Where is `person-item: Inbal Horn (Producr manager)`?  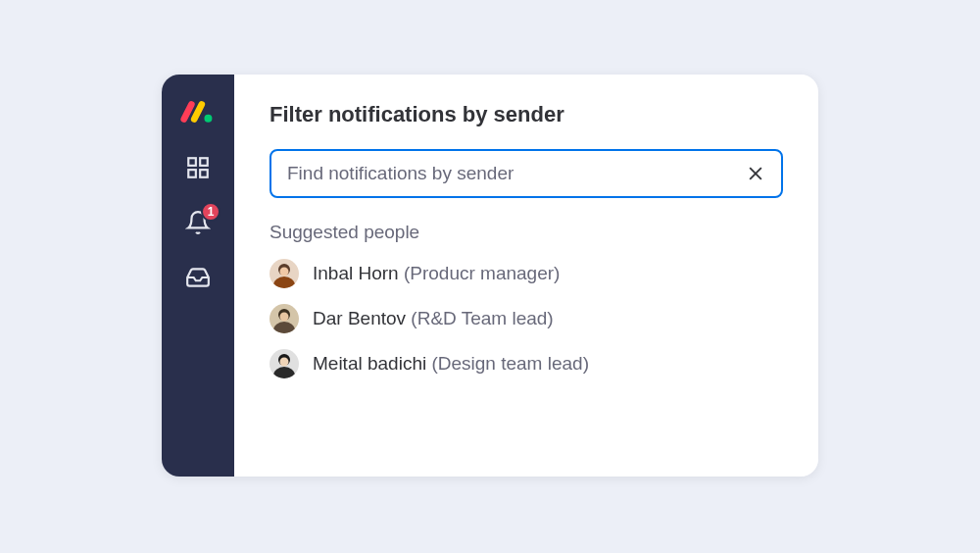 person-item: Inbal Horn (Producr manager) is located at coordinates (526, 274).